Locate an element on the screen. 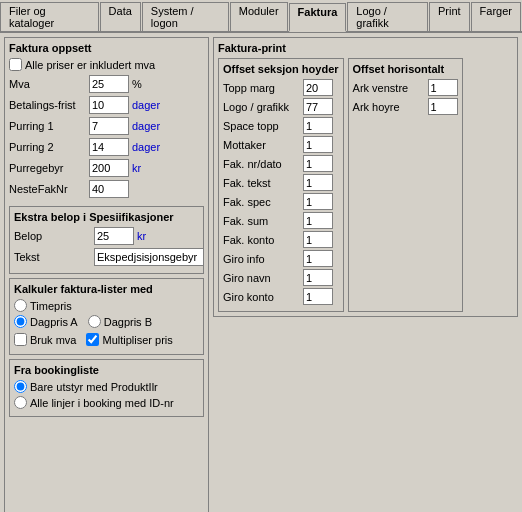 This screenshot has width=522, height=512. logo-grafikk-label: Logo / grafikk is located at coordinates (263, 107).